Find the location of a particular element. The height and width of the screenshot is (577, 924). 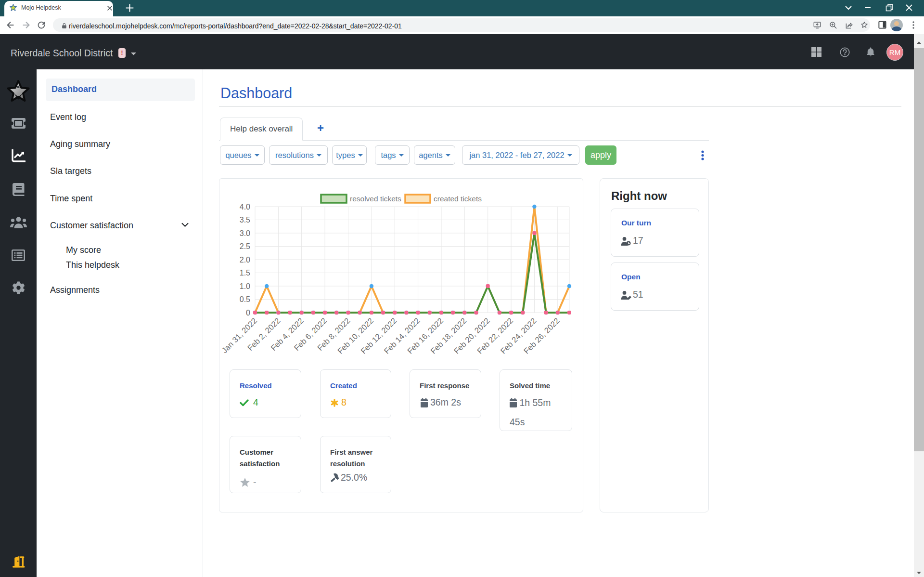

svg-text: 3.0 is located at coordinates (245, 233).